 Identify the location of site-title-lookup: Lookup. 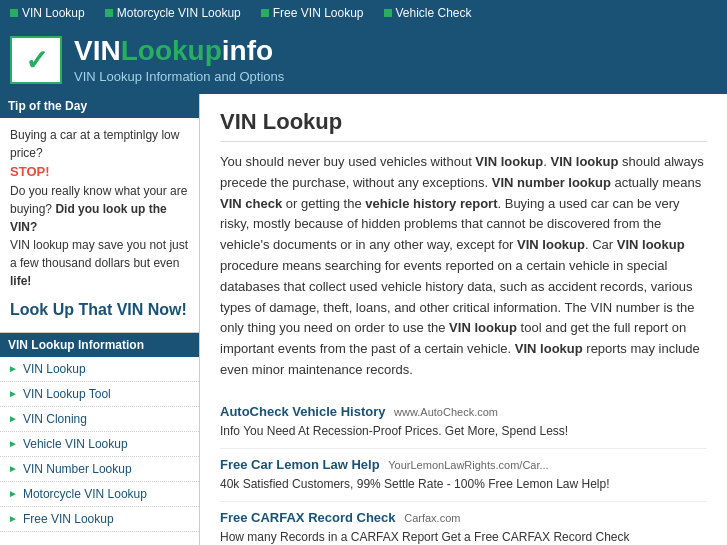
(172, 50).